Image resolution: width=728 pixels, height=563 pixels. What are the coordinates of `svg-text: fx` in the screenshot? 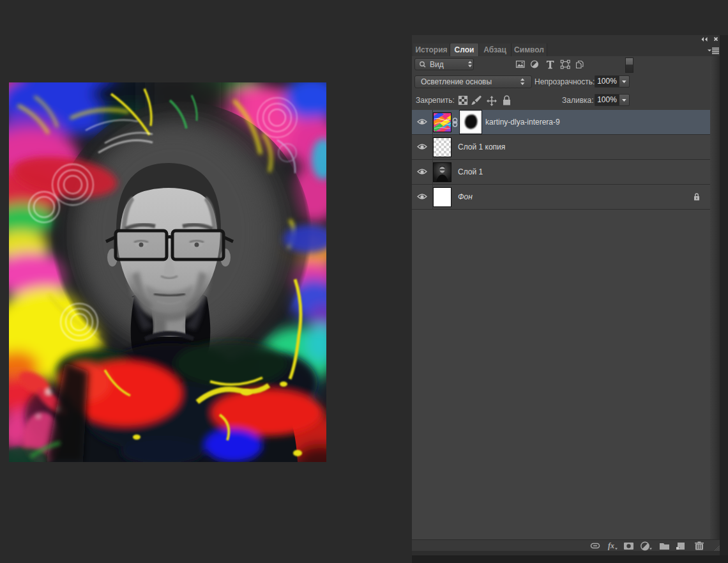 It's located at (611, 546).